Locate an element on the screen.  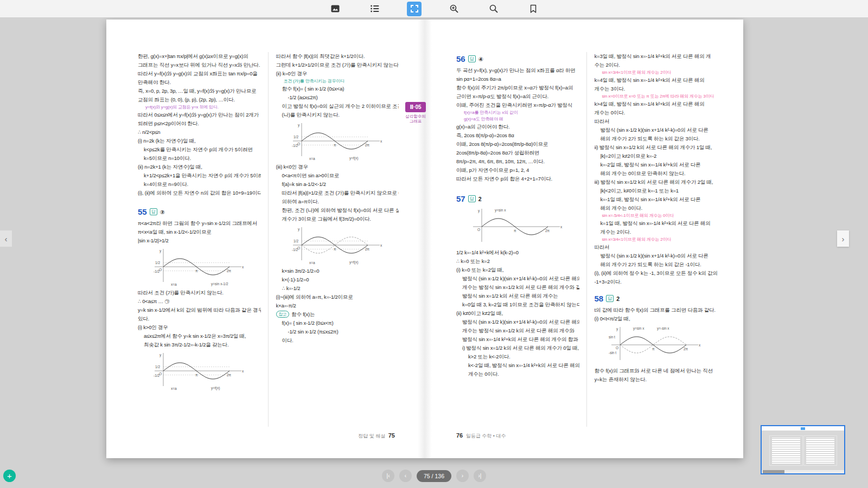
text-line: k=3일 때, 방정식 sin x=-1/4 k²+k의 서로 다른 해의 개 is located at coordinates (656, 56).